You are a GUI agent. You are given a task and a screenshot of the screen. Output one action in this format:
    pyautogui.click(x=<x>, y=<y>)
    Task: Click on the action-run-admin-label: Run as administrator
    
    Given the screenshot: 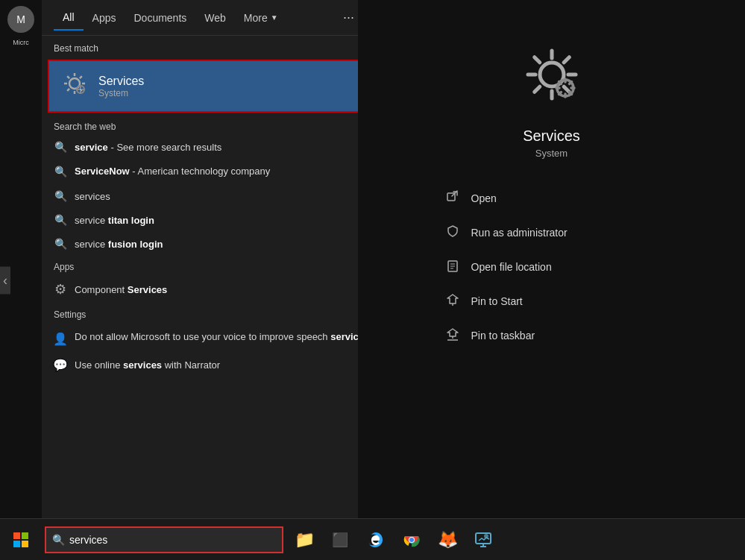 What is the action you would take?
    pyautogui.click(x=519, y=233)
    